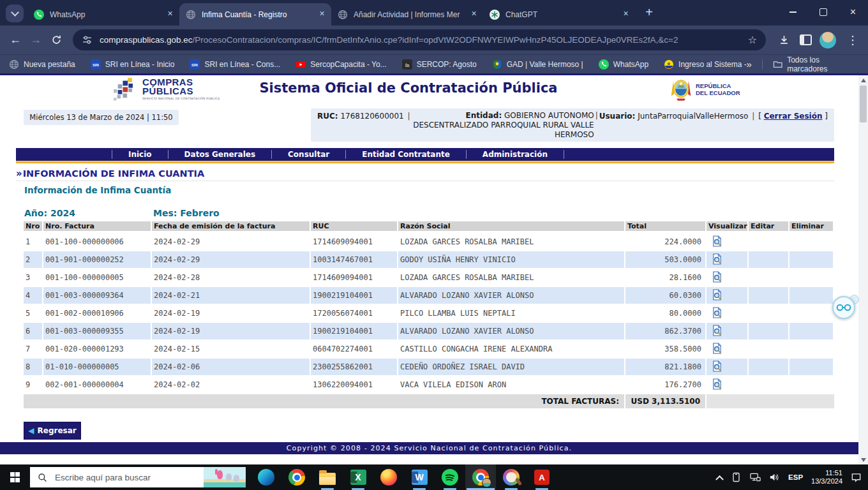  I want to click on tablet-icon, so click(737, 477).